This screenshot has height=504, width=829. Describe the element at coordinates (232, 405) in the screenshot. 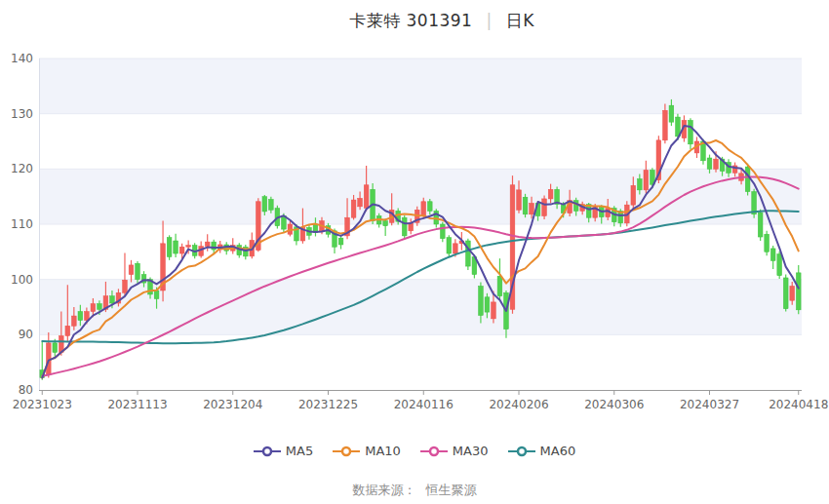

I see `x-axis-tick-label: 20231204` at that location.